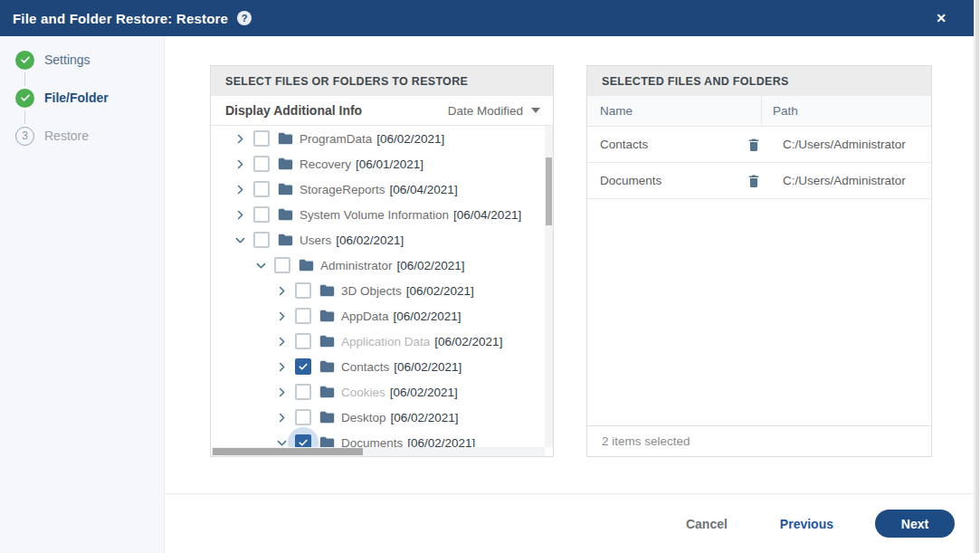  I want to click on date-modified-dropdown: Date Modified, so click(494, 110).